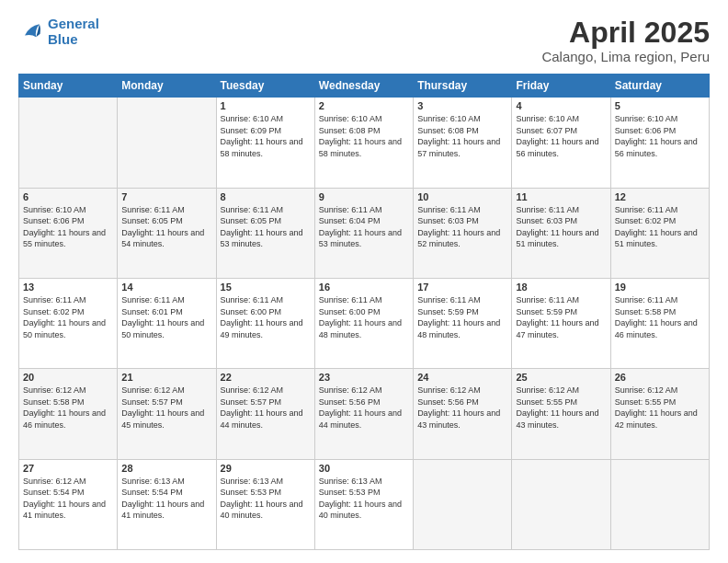  I want to click on day-number: 19, so click(660, 287).